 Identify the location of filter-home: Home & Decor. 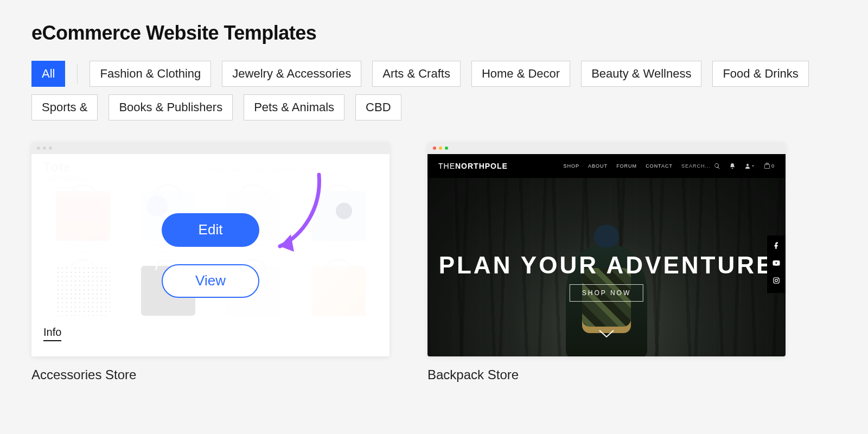
(521, 74).